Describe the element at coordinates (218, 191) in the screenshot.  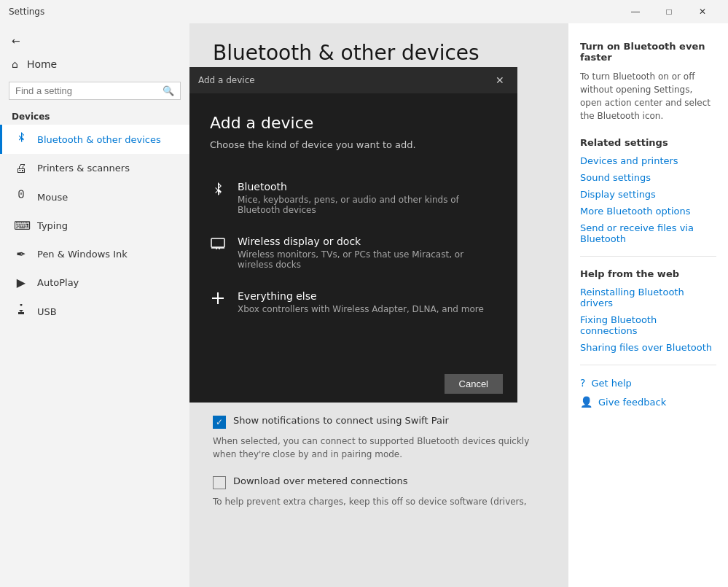
I see `bluetooth-option-icon` at that location.